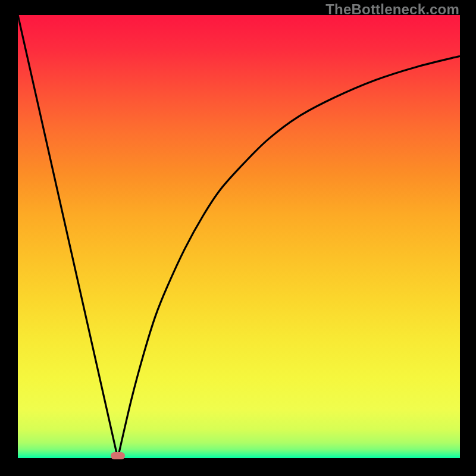  What do you see at coordinates (118, 456) in the screenshot?
I see `valley-marker` at bounding box center [118, 456].